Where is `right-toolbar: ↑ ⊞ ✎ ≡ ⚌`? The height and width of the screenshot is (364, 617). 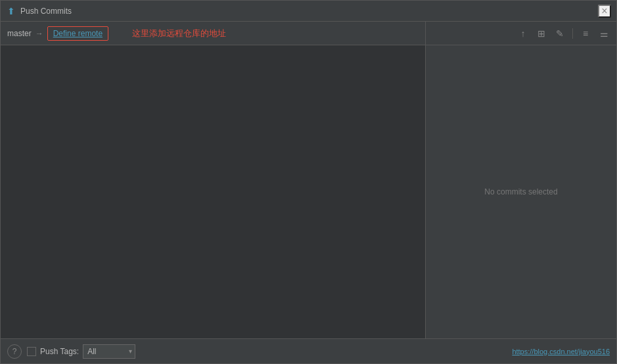 right-toolbar: ↑ ⊞ ✎ ≡ ⚌ is located at coordinates (521, 34).